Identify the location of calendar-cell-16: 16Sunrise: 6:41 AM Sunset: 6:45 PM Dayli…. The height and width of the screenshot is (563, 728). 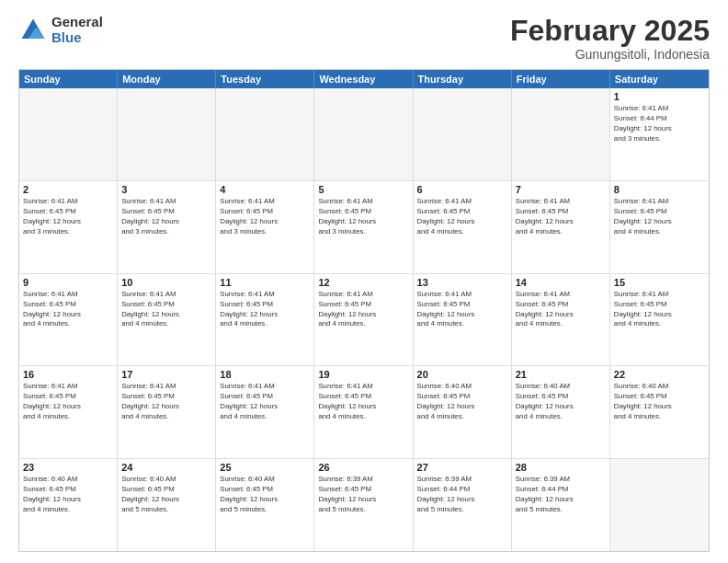
(68, 412).